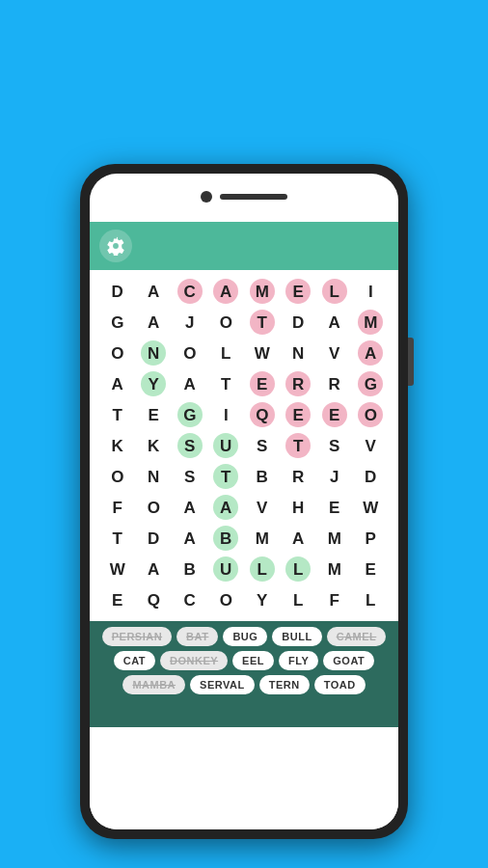  What do you see at coordinates (116, 246) in the screenshot?
I see `settings-icon` at bounding box center [116, 246].